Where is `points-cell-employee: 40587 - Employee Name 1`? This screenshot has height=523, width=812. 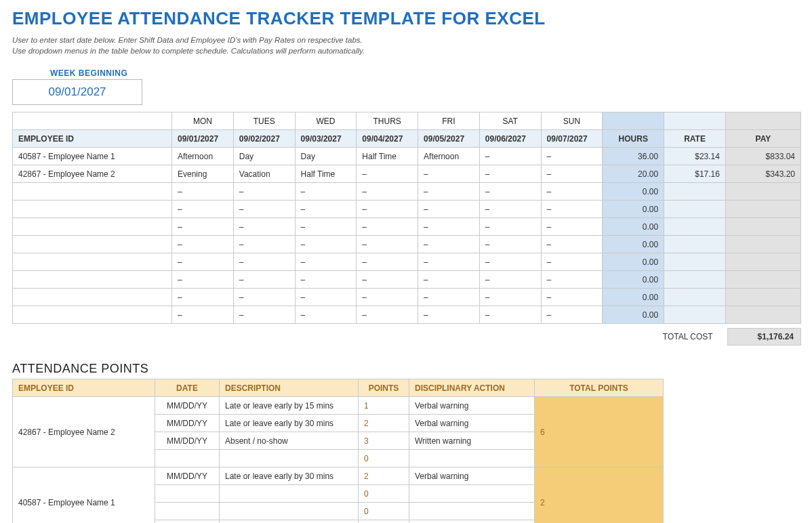 points-cell-employee: 40587 - Employee Name 1 is located at coordinates (84, 495).